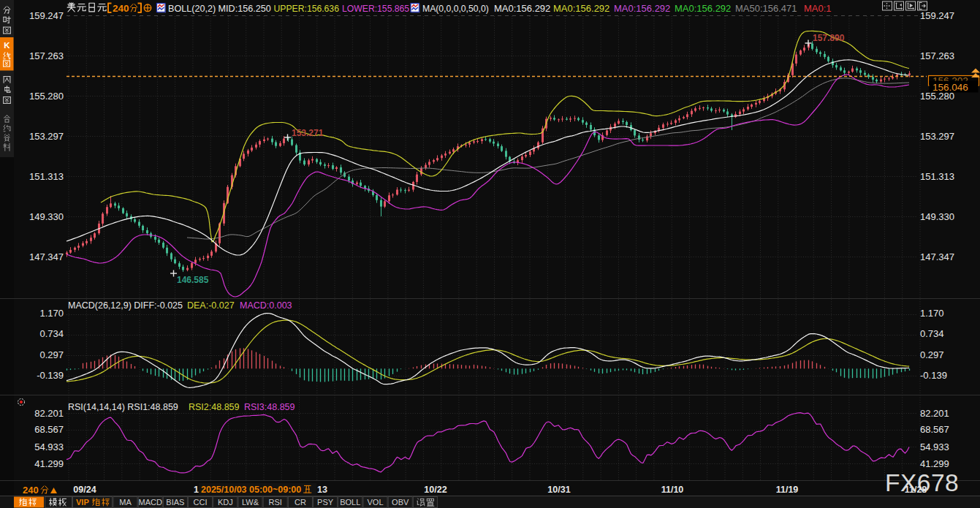 The image size is (980, 508). Describe the element at coordinates (916, 490) in the screenshot. I see `svg-text: 11/28` at that location.